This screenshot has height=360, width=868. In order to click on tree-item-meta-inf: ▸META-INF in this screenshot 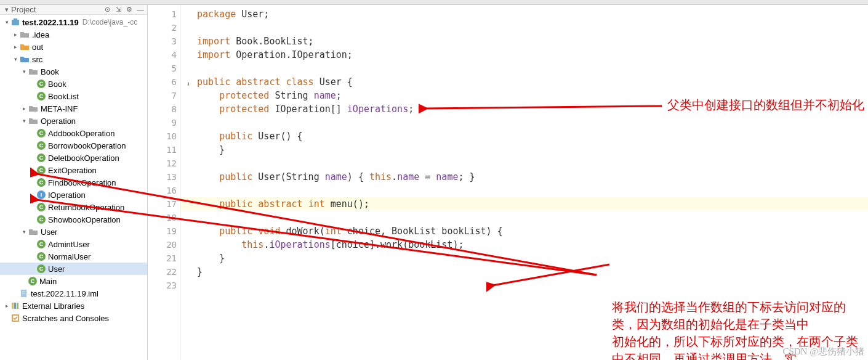, I will do `click(74, 108)`.